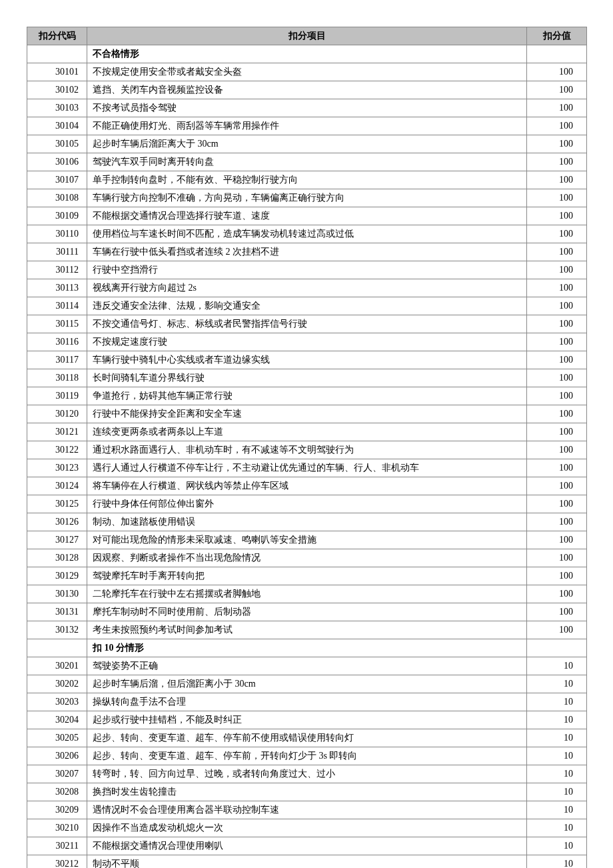 The height and width of the screenshot is (868, 613). What do you see at coordinates (557, 55) in the screenshot?
I see `section-value-empty` at bounding box center [557, 55].